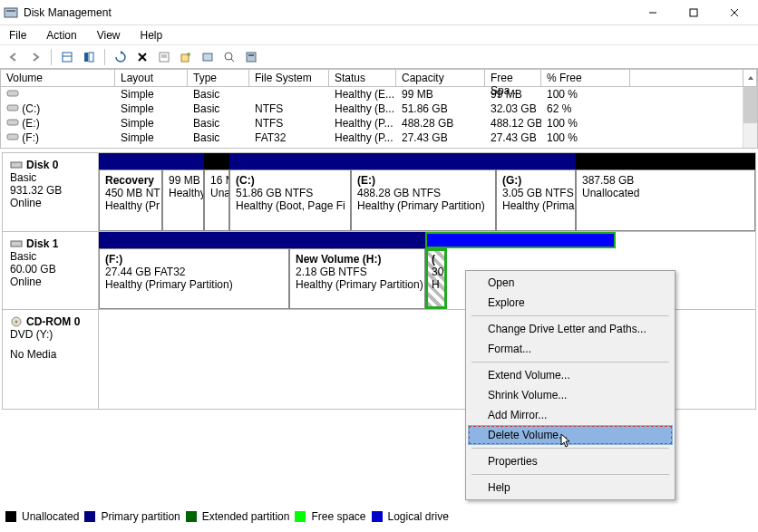 Image resolution: width=758 pixels, height=532 pixels. I want to click on partition: (G:)3.05 GB NTFSHealthy (Primar, so click(536, 200).